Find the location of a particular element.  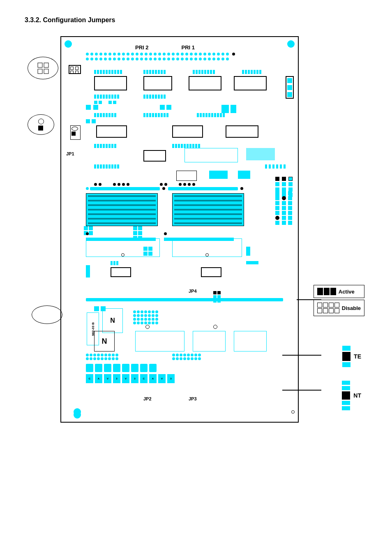

active-label: Active is located at coordinates (347, 292).